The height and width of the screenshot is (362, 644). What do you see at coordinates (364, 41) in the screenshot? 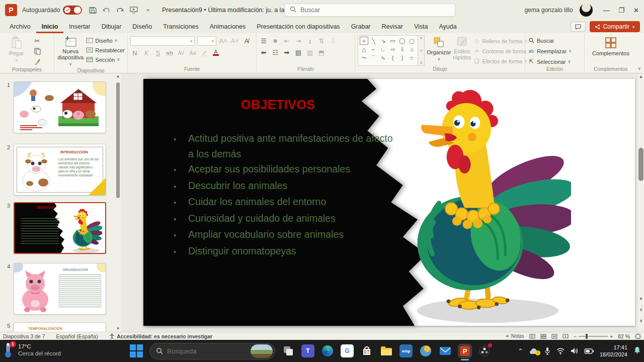
I see `text-box-shape-icon: A` at bounding box center [364, 41].